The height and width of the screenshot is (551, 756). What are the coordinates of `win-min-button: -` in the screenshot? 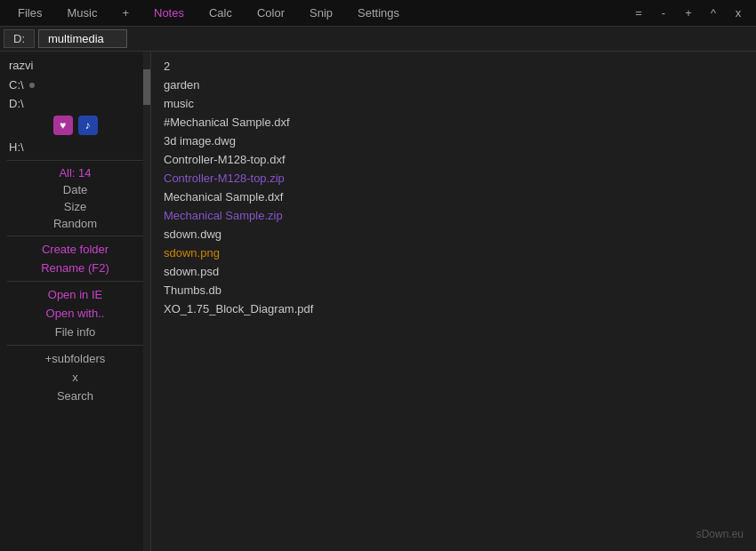 It's located at (664, 13).